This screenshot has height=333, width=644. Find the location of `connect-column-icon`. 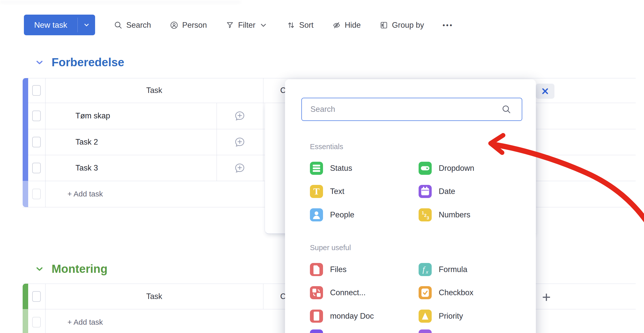

connect-column-icon is located at coordinates (316, 293).